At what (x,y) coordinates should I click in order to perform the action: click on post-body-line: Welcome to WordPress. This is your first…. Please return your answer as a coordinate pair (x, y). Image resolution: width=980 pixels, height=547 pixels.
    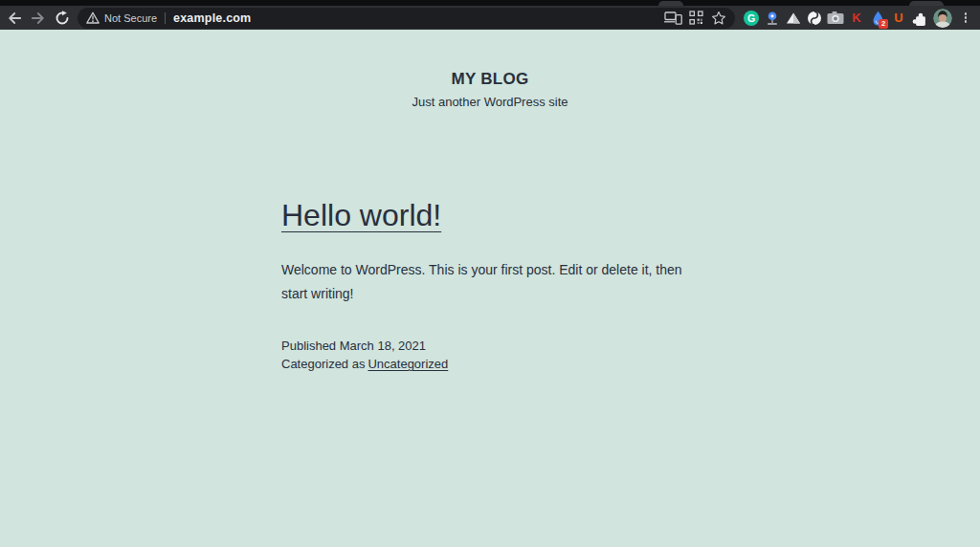
    Looking at the image, I should click on (490, 270).